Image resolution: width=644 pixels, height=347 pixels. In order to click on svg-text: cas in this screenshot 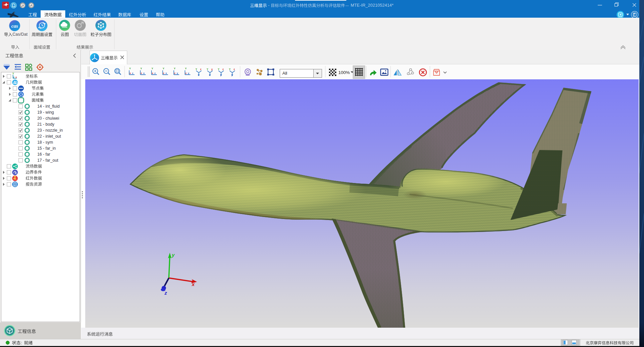, I will do `click(15, 26)`.